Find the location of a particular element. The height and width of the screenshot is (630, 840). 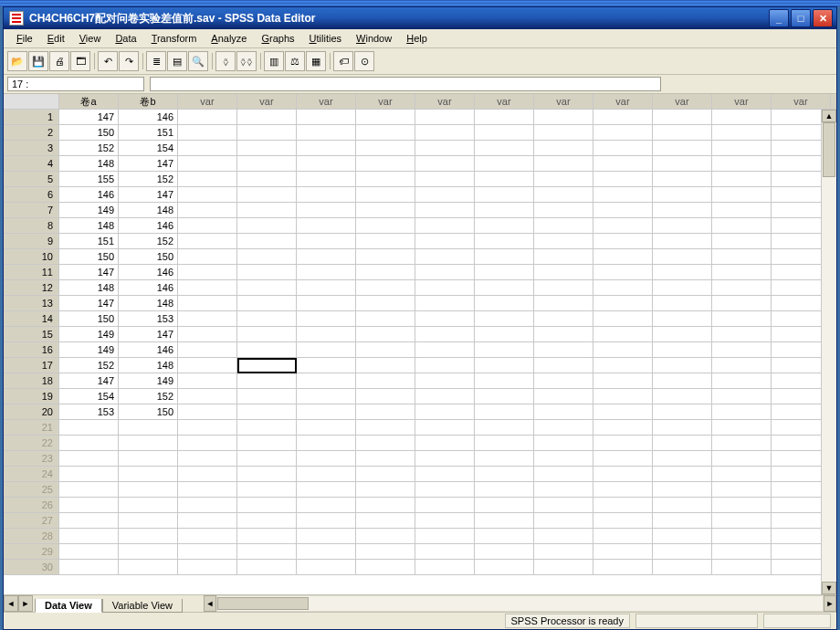

menu-help: Help is located at coordinates (416, 38).